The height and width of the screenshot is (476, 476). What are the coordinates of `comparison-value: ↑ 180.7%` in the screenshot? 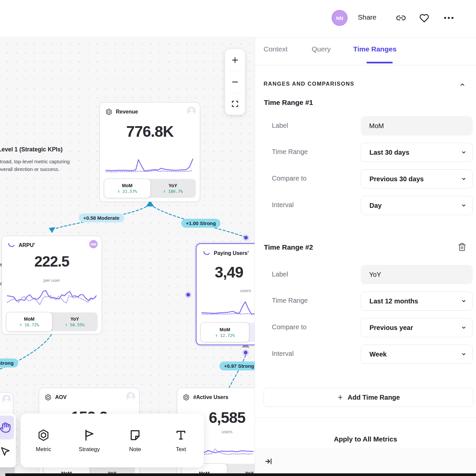 It's located at (173, 191).